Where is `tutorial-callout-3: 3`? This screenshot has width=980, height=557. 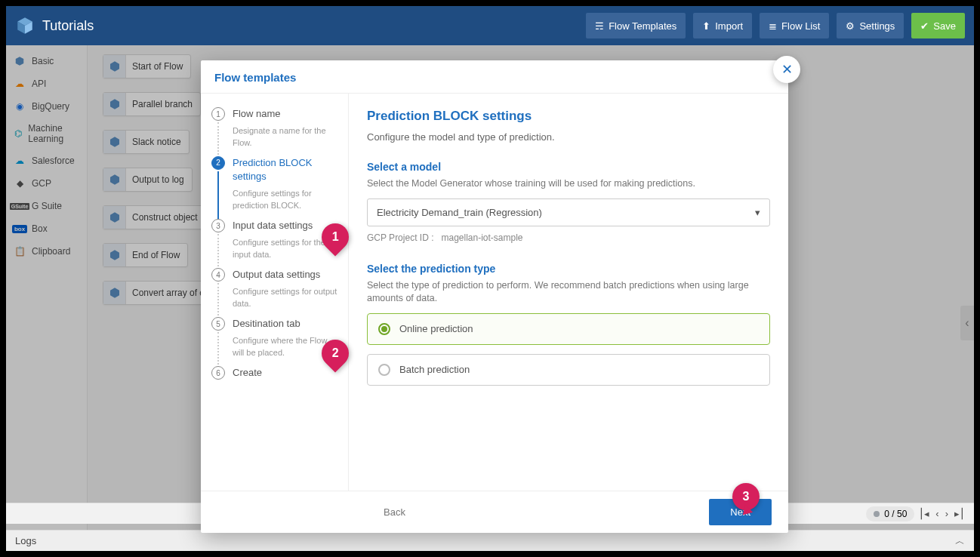 tutorial-callout-3: 3 is located at coordinates (746, 497).